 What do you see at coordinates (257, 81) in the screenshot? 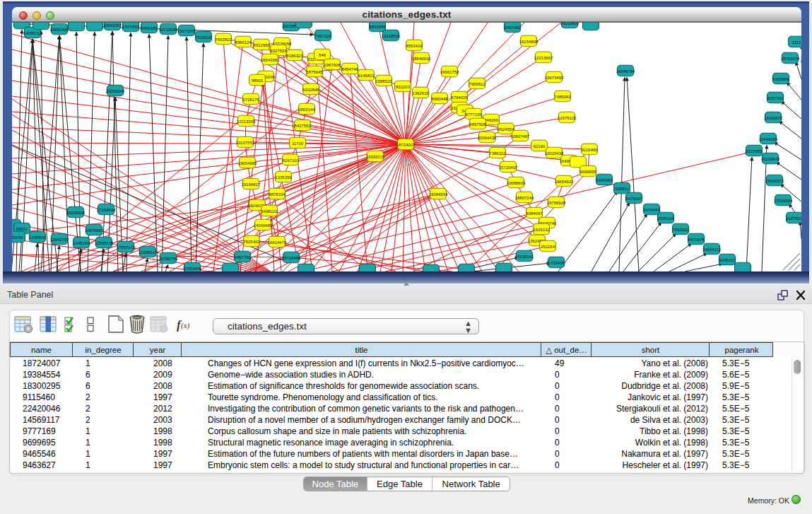
I see `svg-text: 98901` at bounding box center [257, 81].